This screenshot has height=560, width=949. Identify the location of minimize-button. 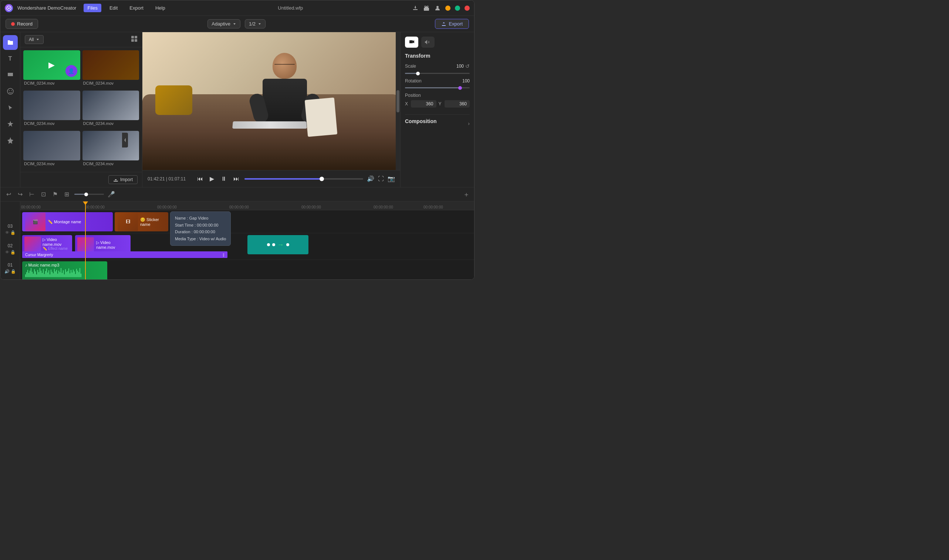
(448, 8).